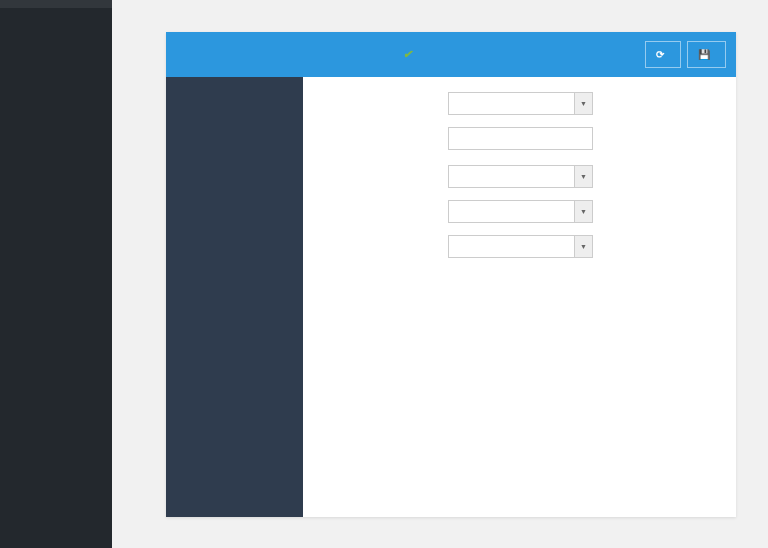  What do you see at coordinates (706, 54) in the screenshot?
I see `save-changes-button: 💾` at bounding box center [706, 54].